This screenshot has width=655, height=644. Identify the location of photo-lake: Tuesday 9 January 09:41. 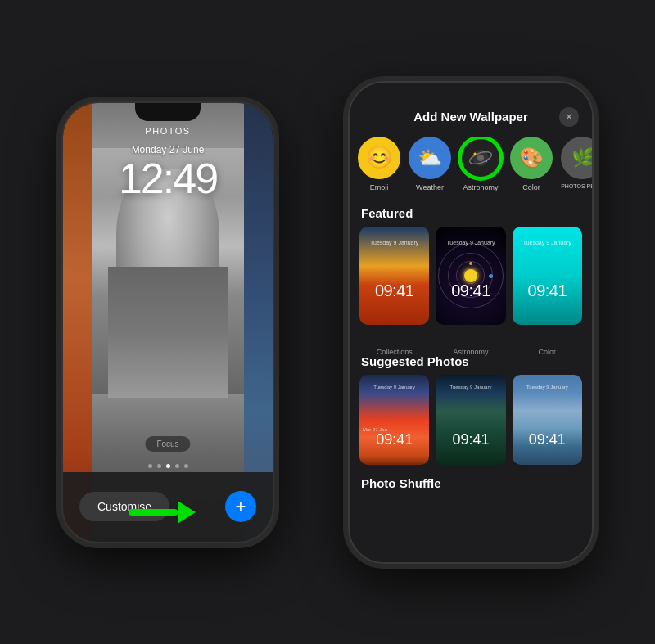
(547, 420).